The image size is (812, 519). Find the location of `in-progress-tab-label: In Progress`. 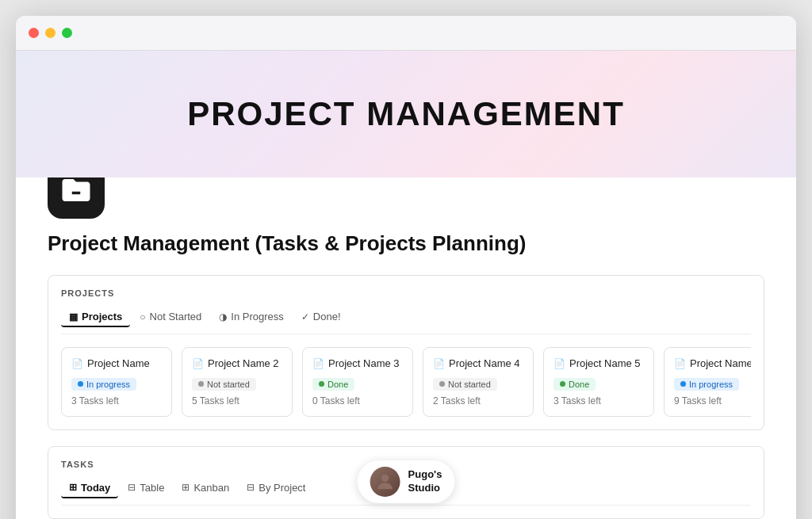

in-progress-tab-label: In Progress is located at coordinates (257, 317).